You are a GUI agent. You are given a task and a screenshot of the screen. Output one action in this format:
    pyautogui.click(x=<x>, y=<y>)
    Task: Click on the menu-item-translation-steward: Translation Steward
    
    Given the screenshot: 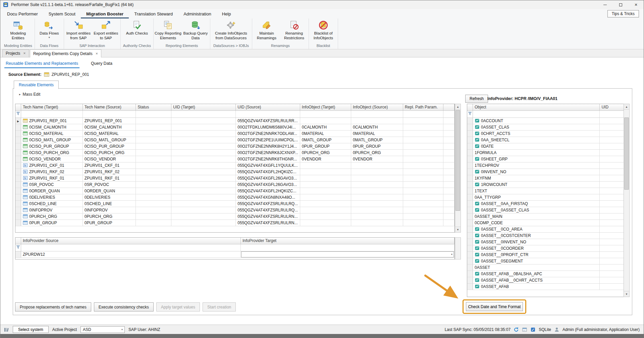 What is the action you would take?
    pyautogui.click(x=154, y=14)
    